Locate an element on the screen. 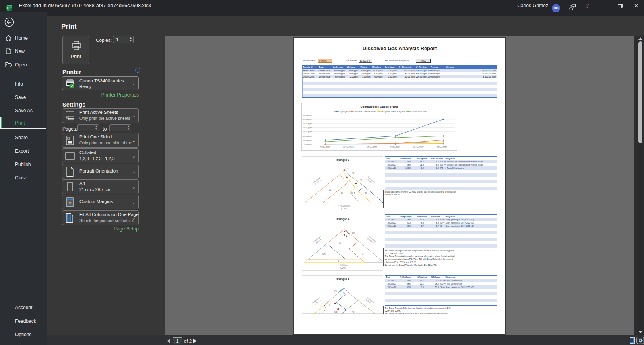 This screenshot has height=345, width=644. svg-text: 100.00 ppm is located at coordinates (307, 136).